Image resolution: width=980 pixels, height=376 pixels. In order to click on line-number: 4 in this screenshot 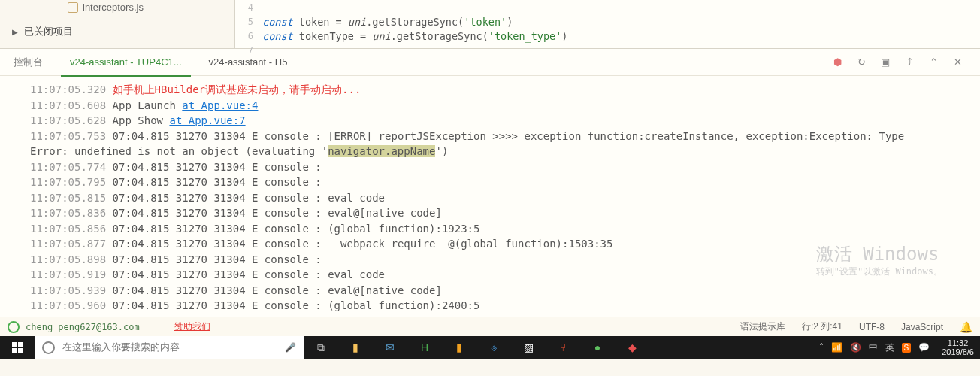, I will do `click(253, 8)`.